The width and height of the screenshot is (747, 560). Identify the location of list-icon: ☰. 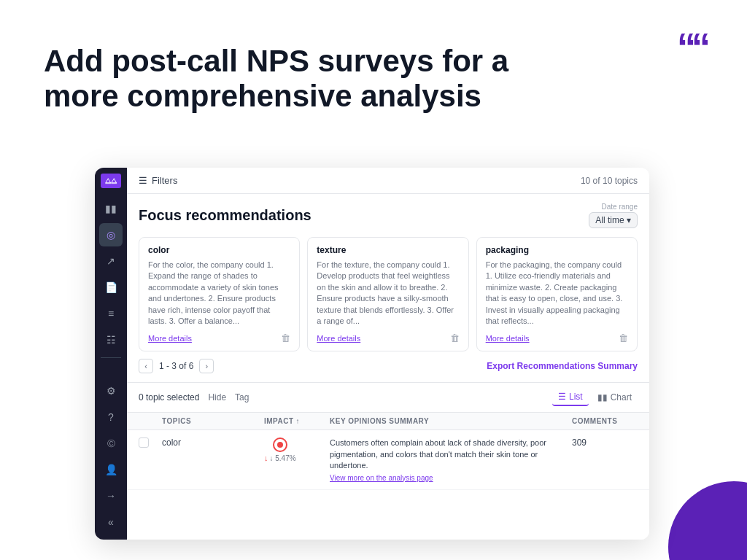
(562, 397).